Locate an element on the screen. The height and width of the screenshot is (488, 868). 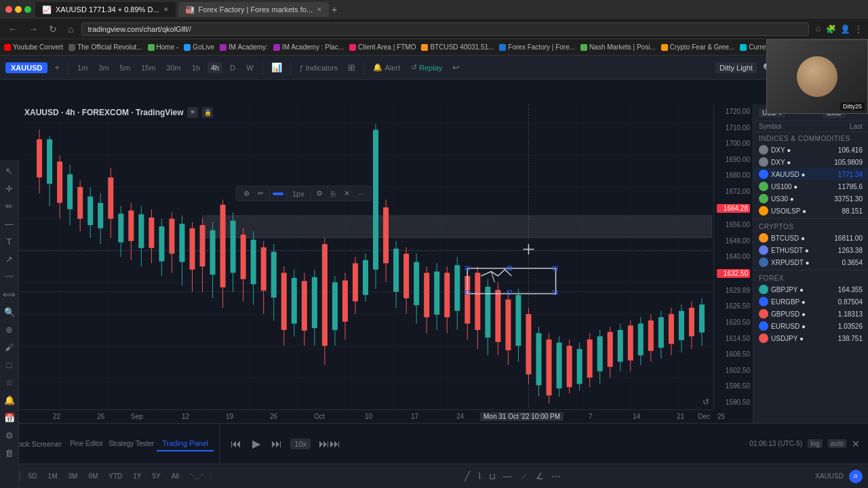
close-bottom-panel-btn: ✕ is located at coordinates (856, 444).